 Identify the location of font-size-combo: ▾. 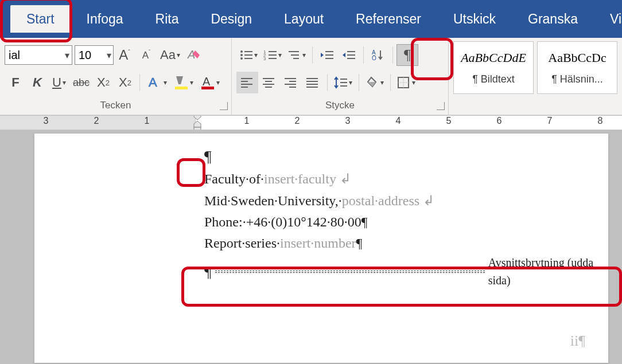
(94, 55).